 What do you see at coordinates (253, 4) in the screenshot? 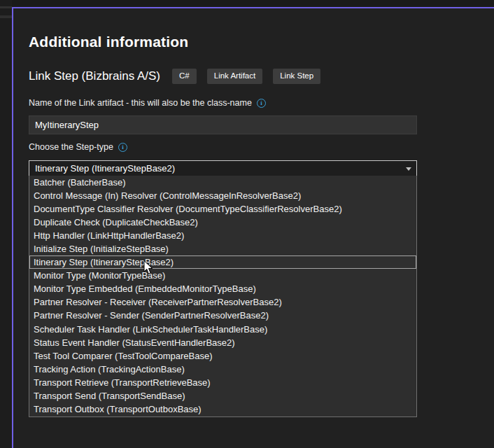
I see `background-top-strip` at bounding box center [253, 4].